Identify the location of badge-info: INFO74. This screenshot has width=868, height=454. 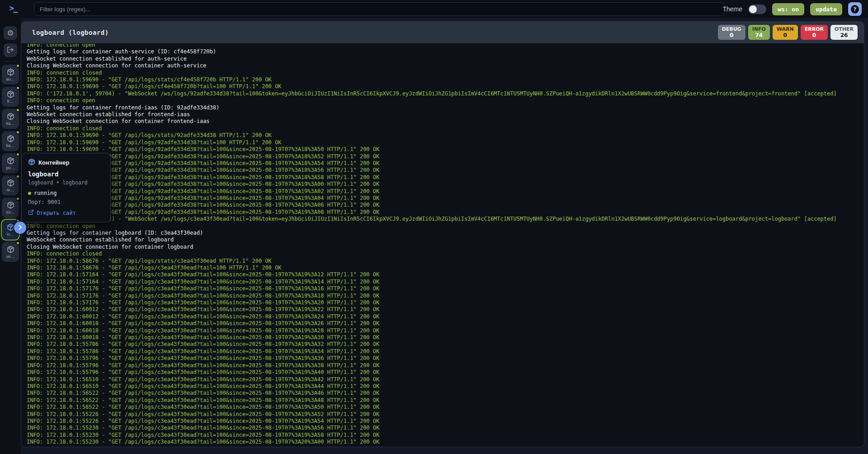
(759, 33).